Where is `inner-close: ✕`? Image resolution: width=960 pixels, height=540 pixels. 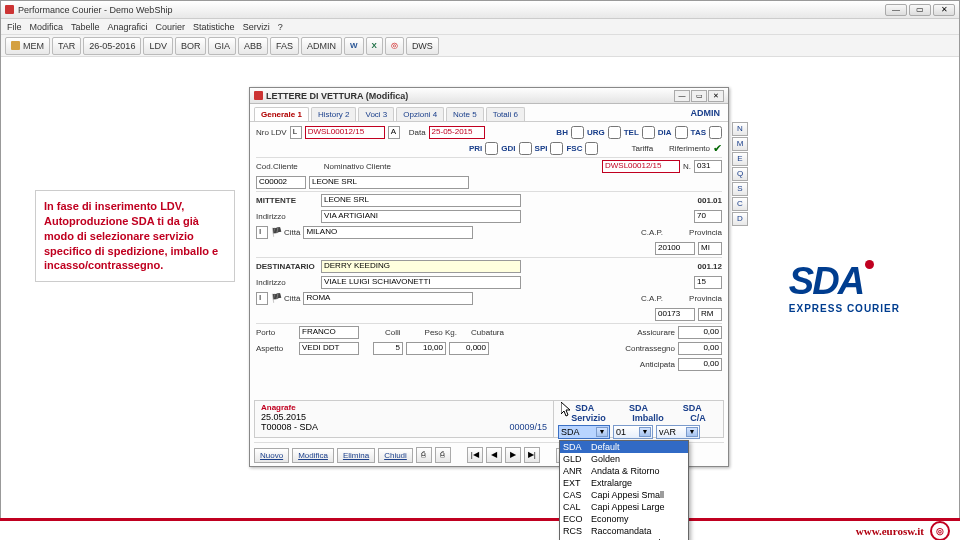 inner-close: ✕ is located at coordinates (716, 96).